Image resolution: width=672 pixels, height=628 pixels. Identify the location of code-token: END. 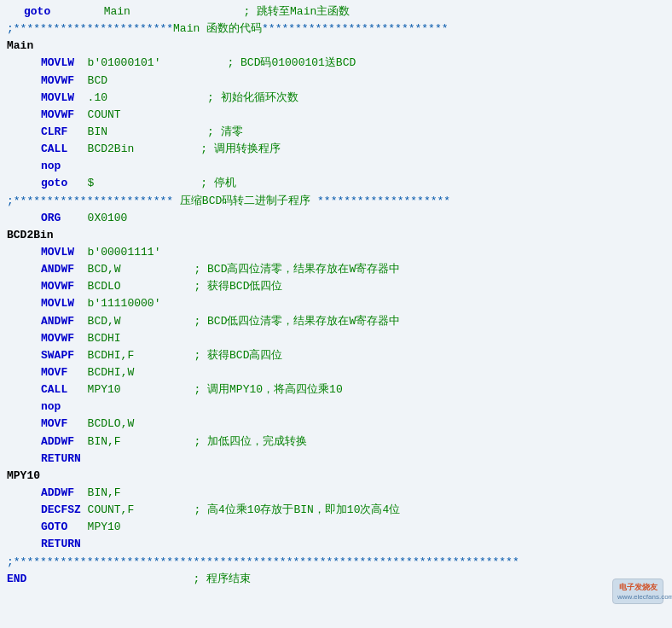
(17, 579).